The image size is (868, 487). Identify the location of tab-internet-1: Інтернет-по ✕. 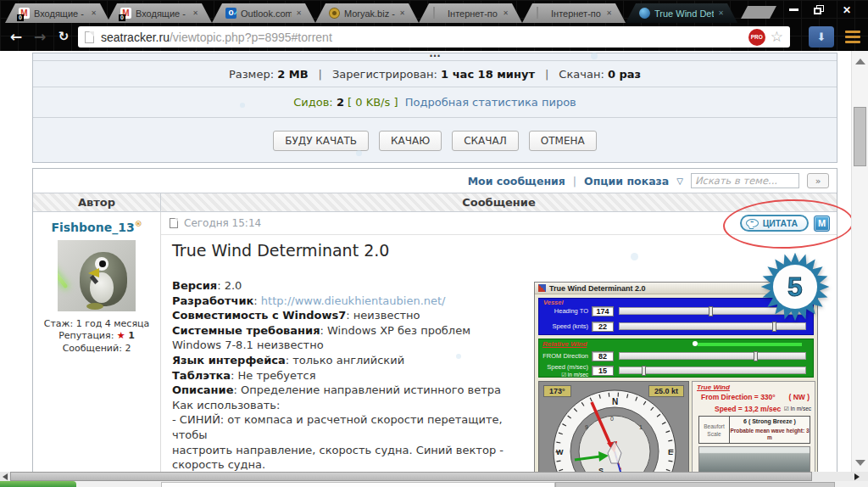
(470, 14).